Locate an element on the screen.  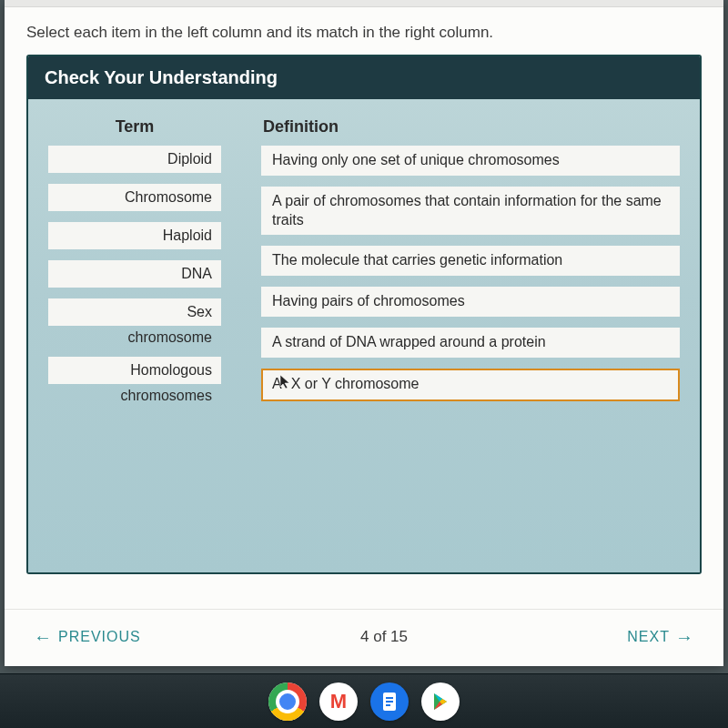
chromeos-shelf: M is located at coordinates (364, 701).